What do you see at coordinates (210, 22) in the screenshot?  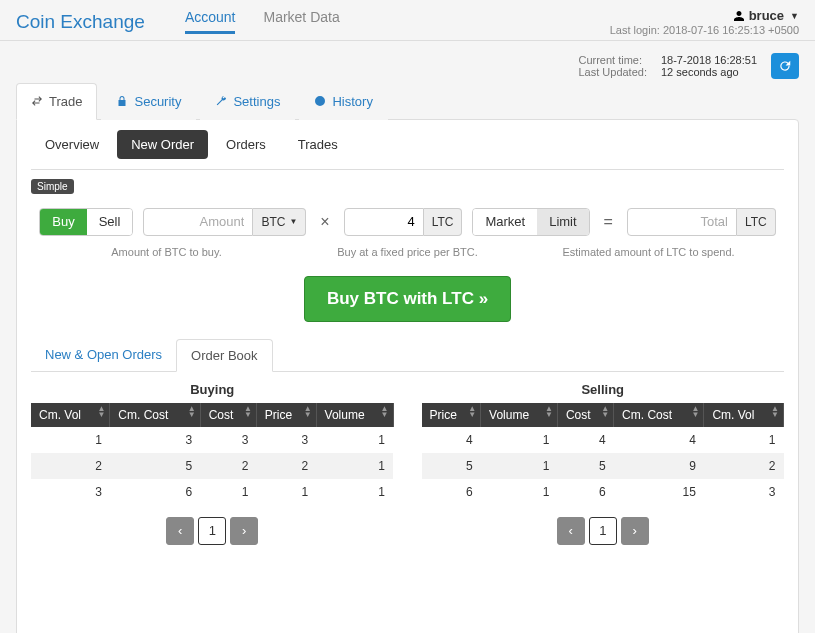 I see `nav-account: Account` at bounding box center [210, 22].